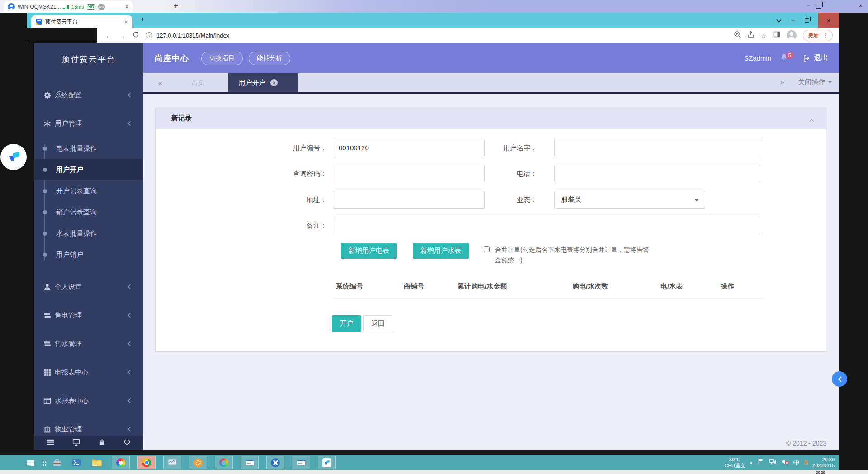 The height and width of the screenshot is (474, 868). What do you see at coordinates (751, 35) in the screenshot?
I see `share-icon` at bounding box center [751, 35].